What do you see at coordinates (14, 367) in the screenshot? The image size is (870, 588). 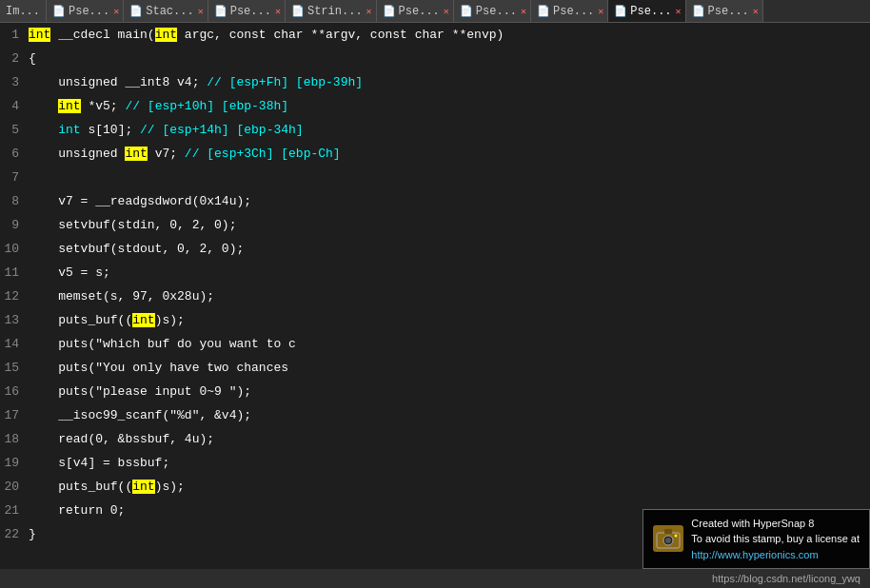 I see `line-number-15: 15` at bounding box center [14, 367].